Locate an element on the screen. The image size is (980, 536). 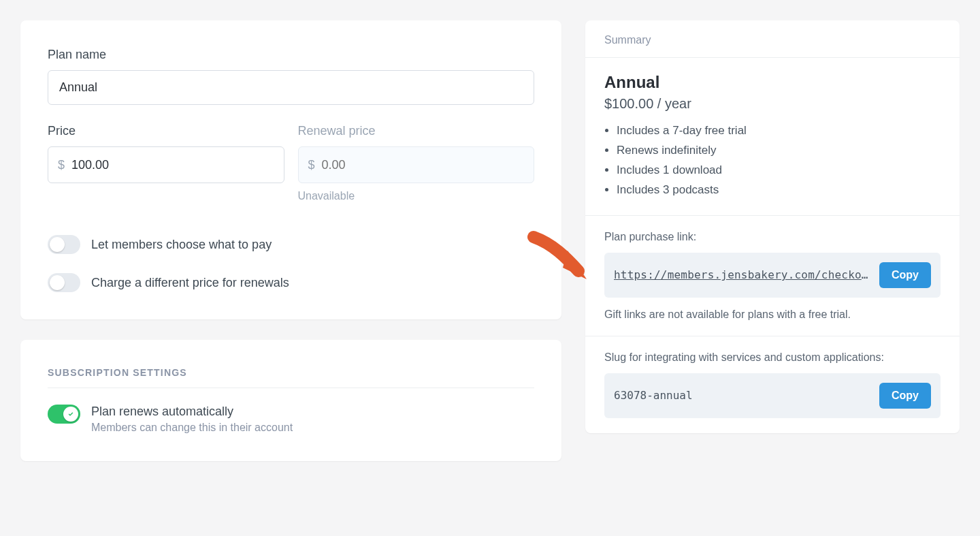
gift-note: Gift links are not available for plans w… is located at coordinates (772, 315).